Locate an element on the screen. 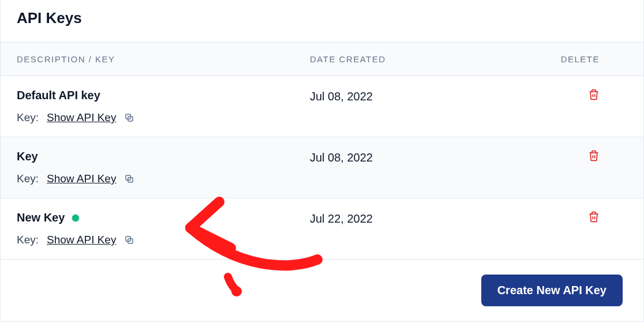  page-title: API Keys is located at coordinates (322, 21).